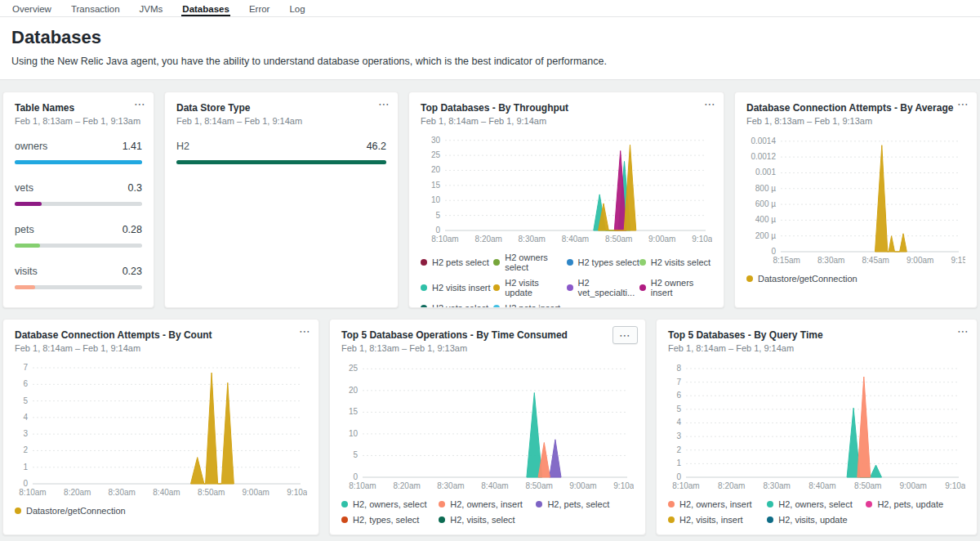  I want to click on svg-text: 2, so click(679, 449).